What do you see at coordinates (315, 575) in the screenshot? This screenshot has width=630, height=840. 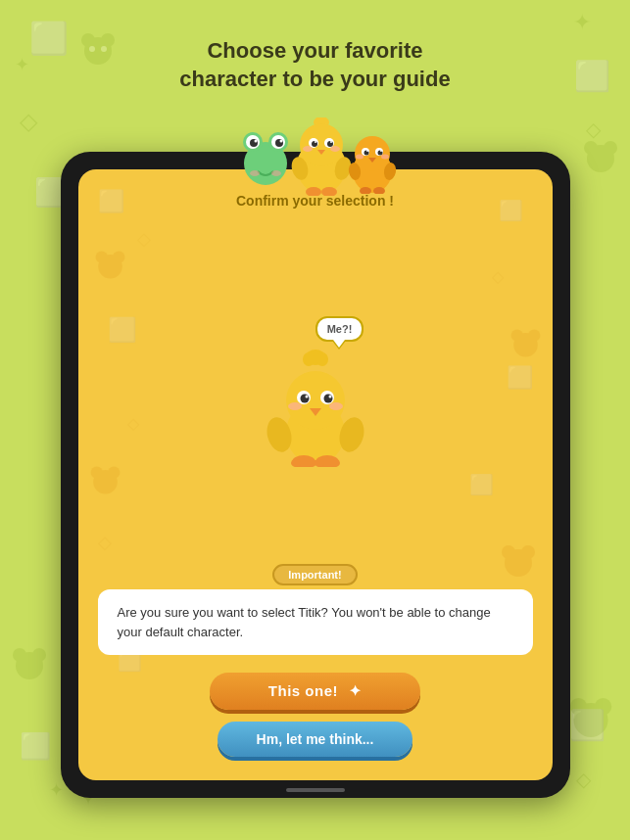 I see `important-badge: Important!` at bounding box center [315, 575].